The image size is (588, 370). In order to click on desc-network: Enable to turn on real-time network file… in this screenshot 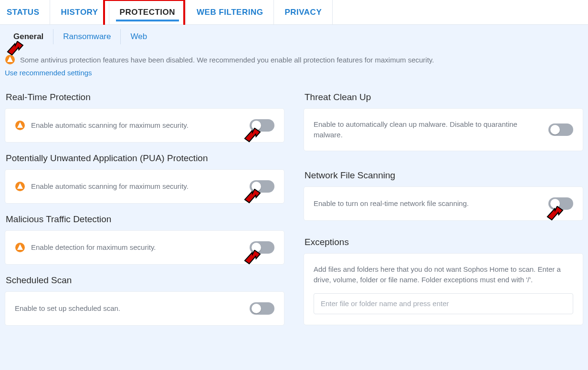, I will do `click(428, 204)`.